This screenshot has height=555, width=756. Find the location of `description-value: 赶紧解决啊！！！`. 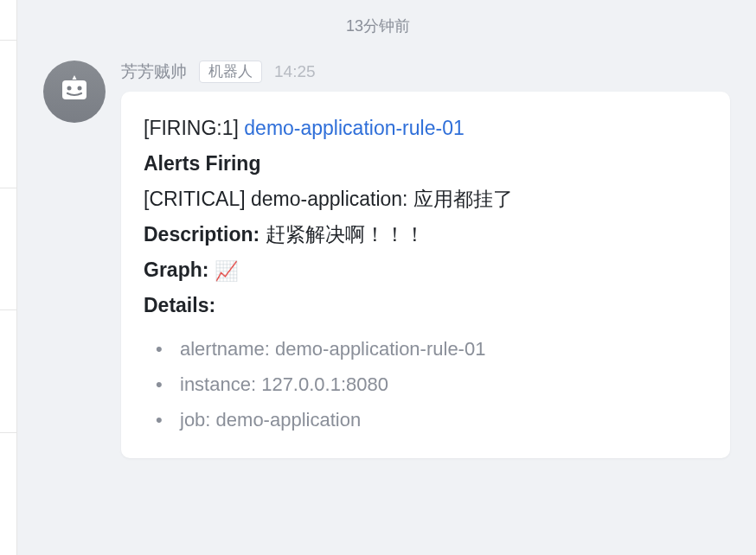

description-value: 赶紧解决啊！！！ is located at coordinates (345, 234).